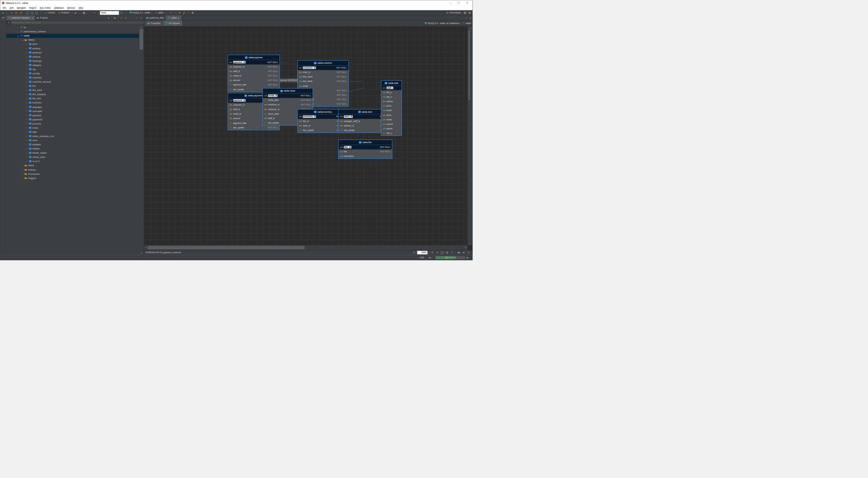 The image size is (868, 478). What do you see at coordinates (71, 8) in the screenshot?
I see `menu-window: Window` at bounding box center [71, 8].